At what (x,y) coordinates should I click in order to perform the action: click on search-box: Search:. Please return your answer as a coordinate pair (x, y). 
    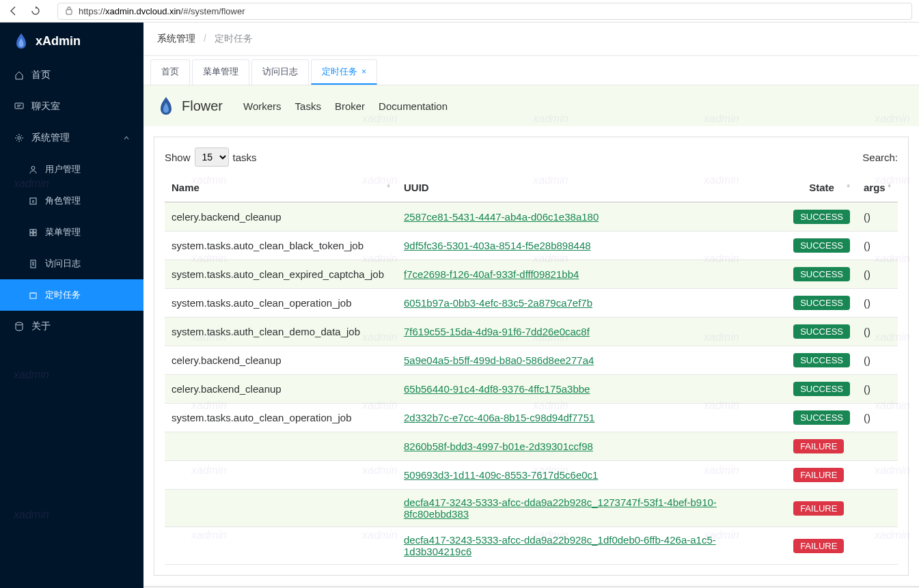
    Looking at the image, I should click on (880, 157).